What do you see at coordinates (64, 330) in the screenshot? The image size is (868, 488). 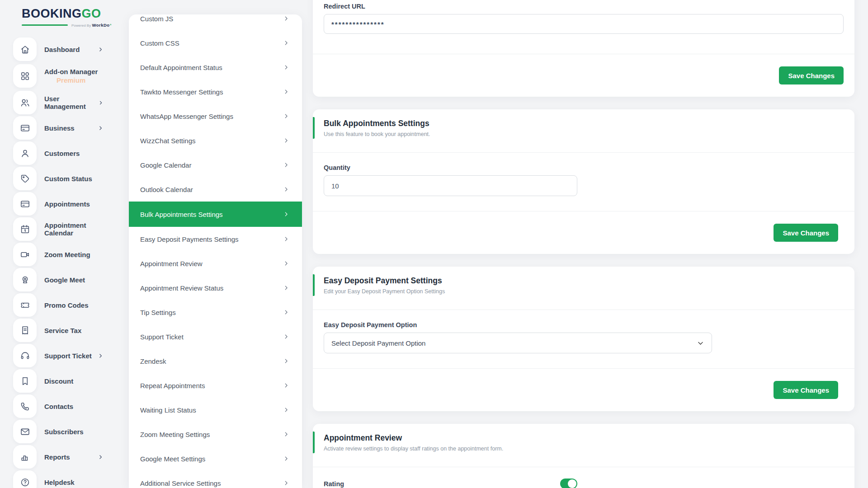 I see `sidebar-item-service-tax: Service Tax` at bounding box center [64, 330].